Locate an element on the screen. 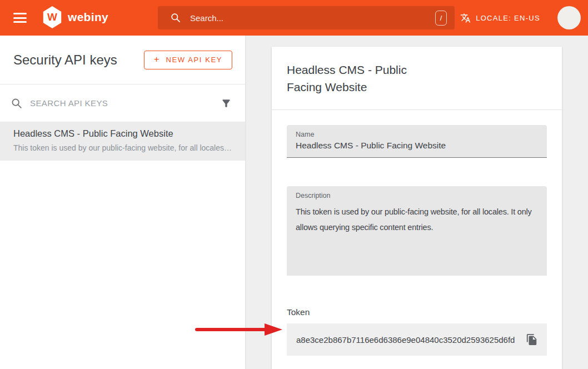 Image resolution: width=588 pixels, height=369 pixels. global-search-bar: / is located at coordinates (306, 18).